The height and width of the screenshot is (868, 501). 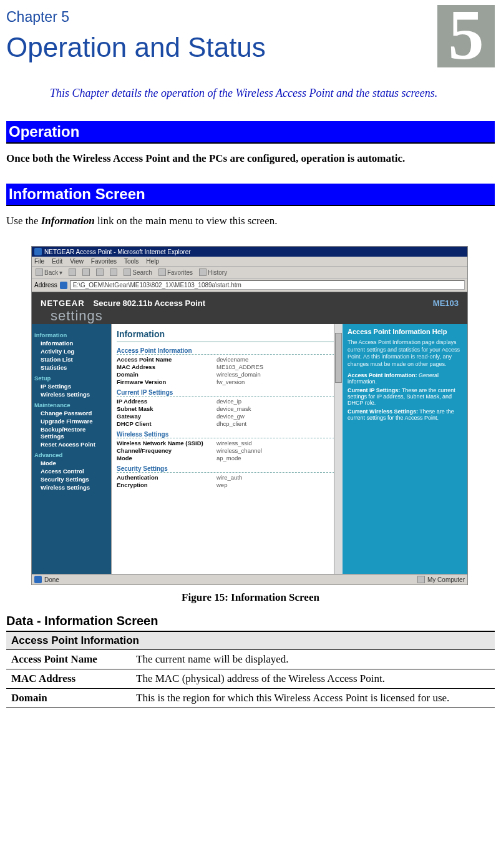 I want to click on row-gw: Gatewaydevice_gw, so click(x=227, y=416).